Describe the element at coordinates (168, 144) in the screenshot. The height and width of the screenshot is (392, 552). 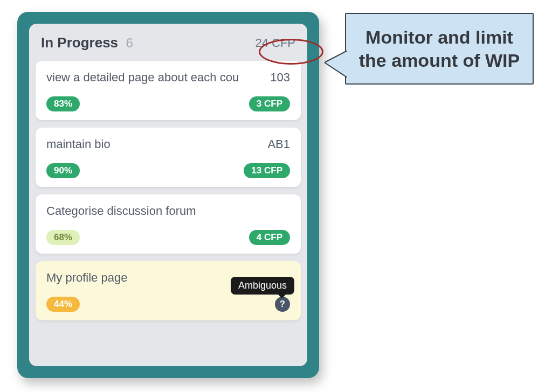
I see `card-header-row: maintain bioAB1` at that location.